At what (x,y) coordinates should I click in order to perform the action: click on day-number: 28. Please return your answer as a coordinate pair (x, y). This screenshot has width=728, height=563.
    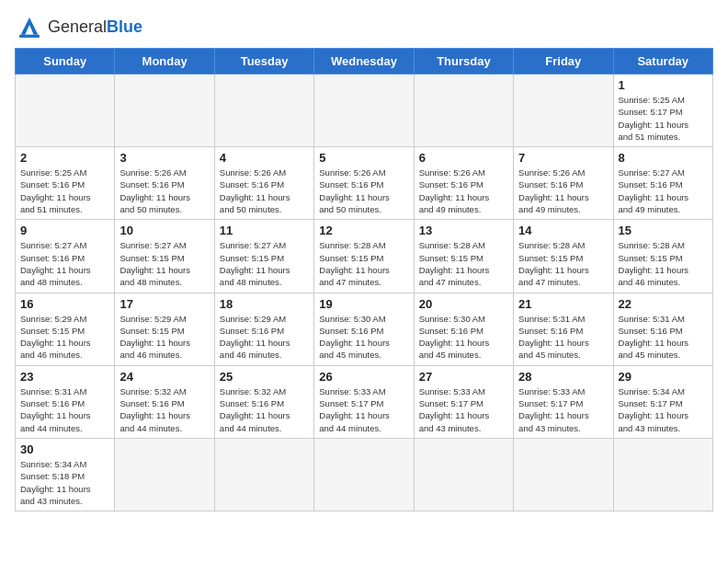
    Looking at the image, I should click on (563, 377).